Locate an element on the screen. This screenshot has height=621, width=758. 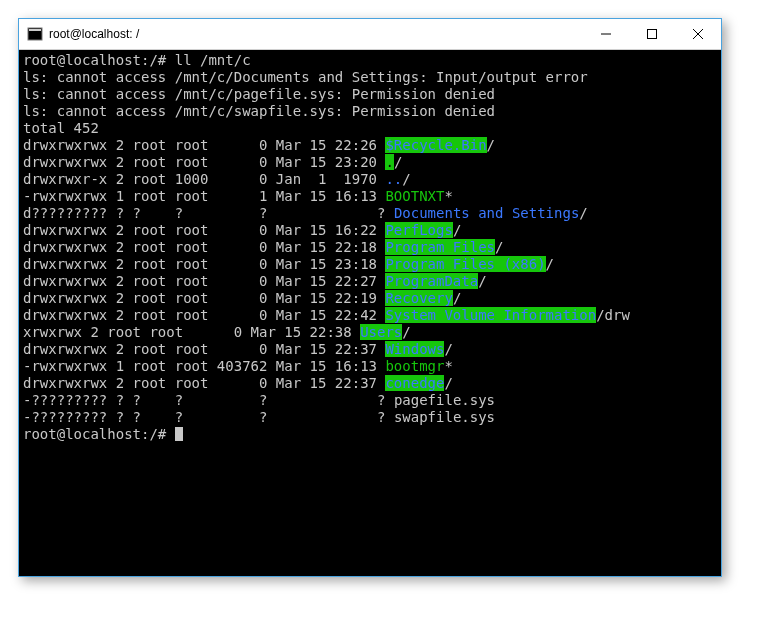
app-icon is located at coordinates (35, 34).